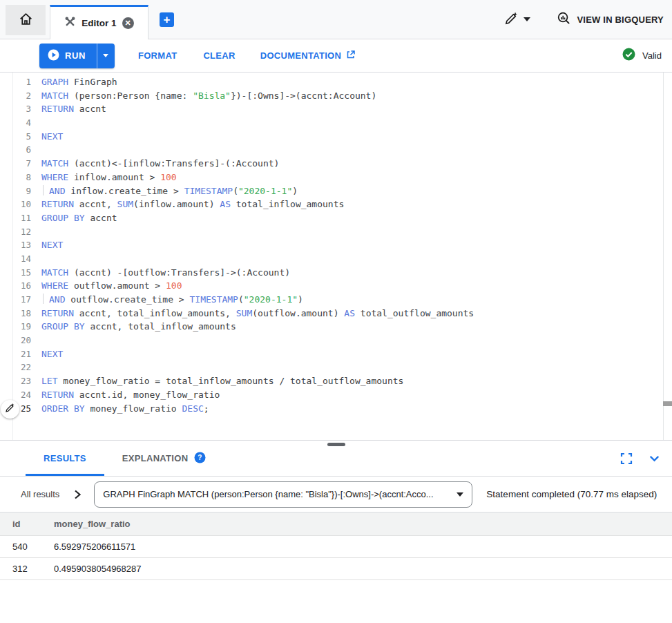  Describe the element at coordinates (336, 150) in the screenshot. I see `code-line: 6` at that location.